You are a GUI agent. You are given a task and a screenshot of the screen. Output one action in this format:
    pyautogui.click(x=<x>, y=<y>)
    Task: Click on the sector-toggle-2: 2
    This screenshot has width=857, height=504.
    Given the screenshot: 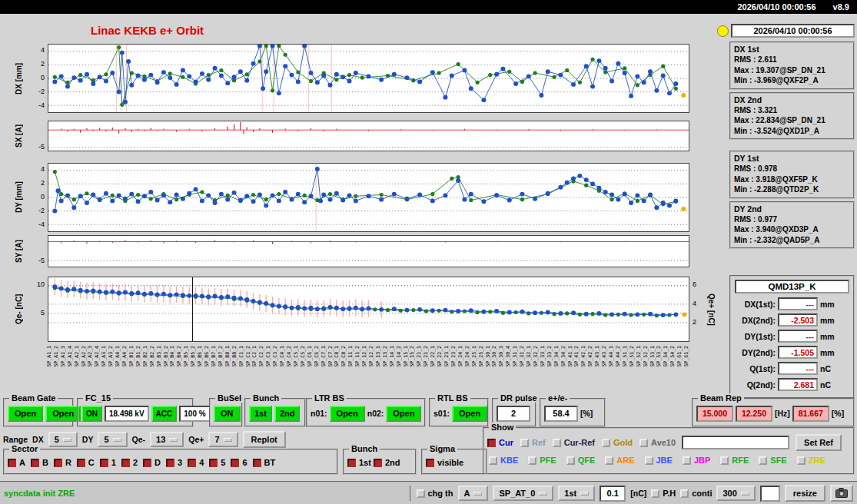 What is the action you would take?
    pyautogui.click(x=129, y=463)
    